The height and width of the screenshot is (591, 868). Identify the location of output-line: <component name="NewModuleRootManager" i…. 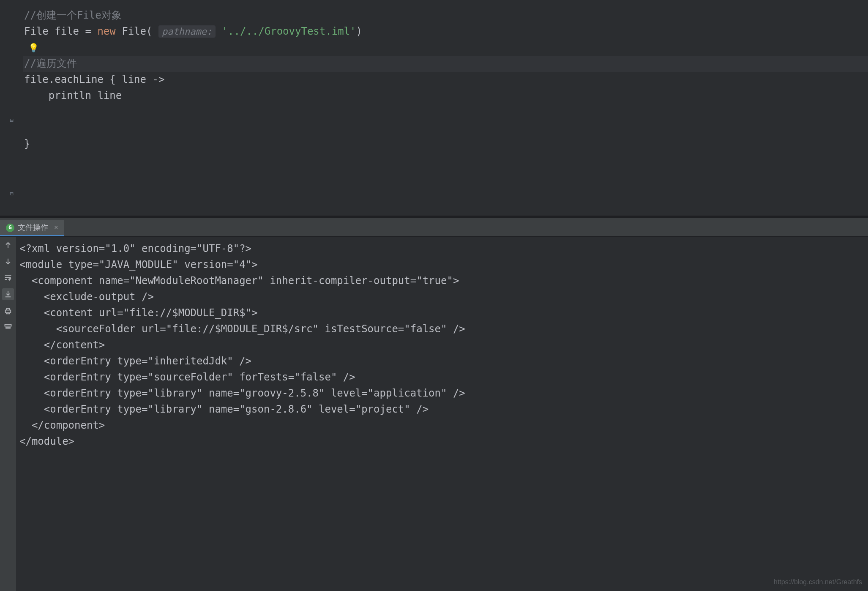
(442, 281).